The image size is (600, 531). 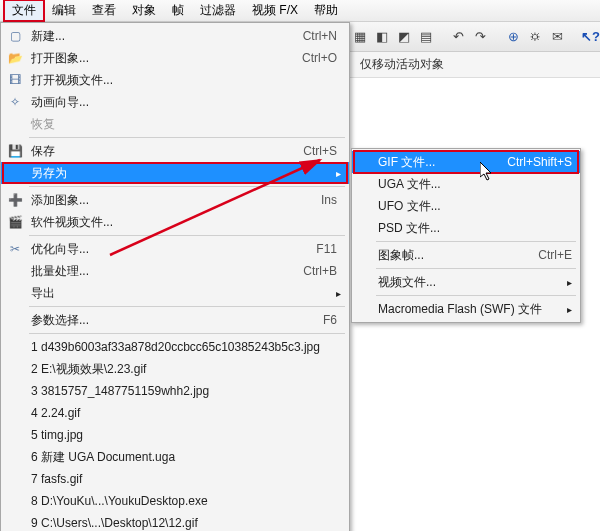 What do you see at coordinates (15, 58) in the screenshot?
I see `open-icon: 📂` at bounding box center [15, 58].